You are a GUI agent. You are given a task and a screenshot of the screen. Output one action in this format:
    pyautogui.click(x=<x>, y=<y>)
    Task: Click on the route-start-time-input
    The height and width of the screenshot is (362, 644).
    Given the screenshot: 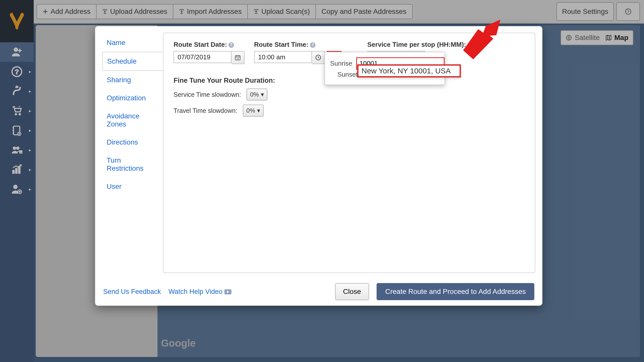 What is the action you would take?
    pyautogui.click(x=283, y=57)
    